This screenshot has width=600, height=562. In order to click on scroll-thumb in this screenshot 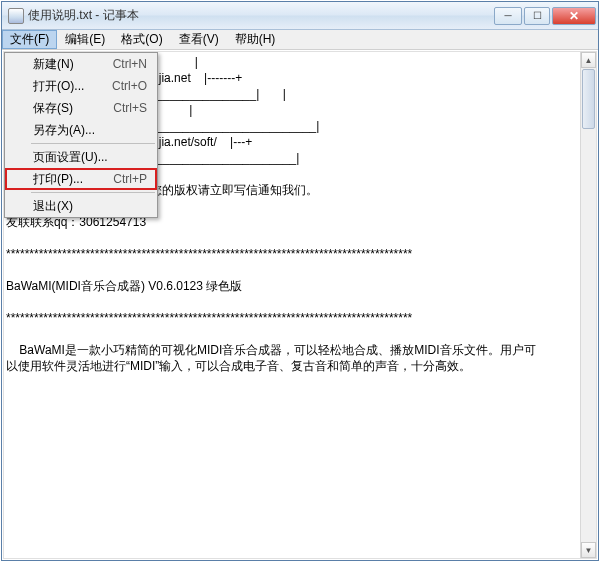, I will do `click(588, 99)`.